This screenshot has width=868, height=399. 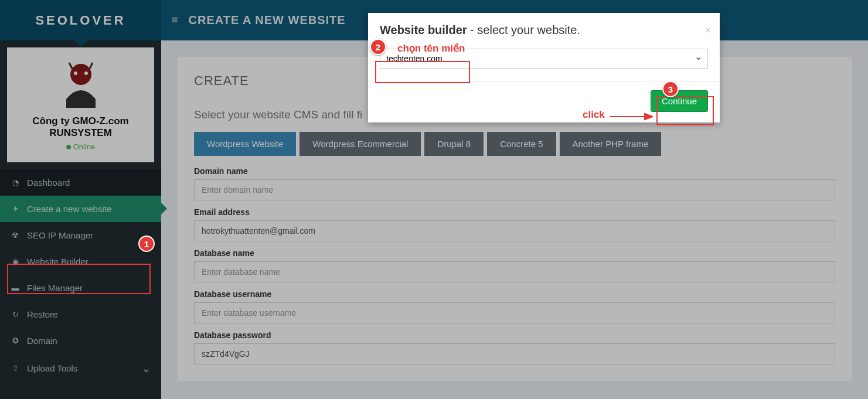 I want to click on website-builder-modal: Website builder - select your website. ×…, so click(x=544, y=68).